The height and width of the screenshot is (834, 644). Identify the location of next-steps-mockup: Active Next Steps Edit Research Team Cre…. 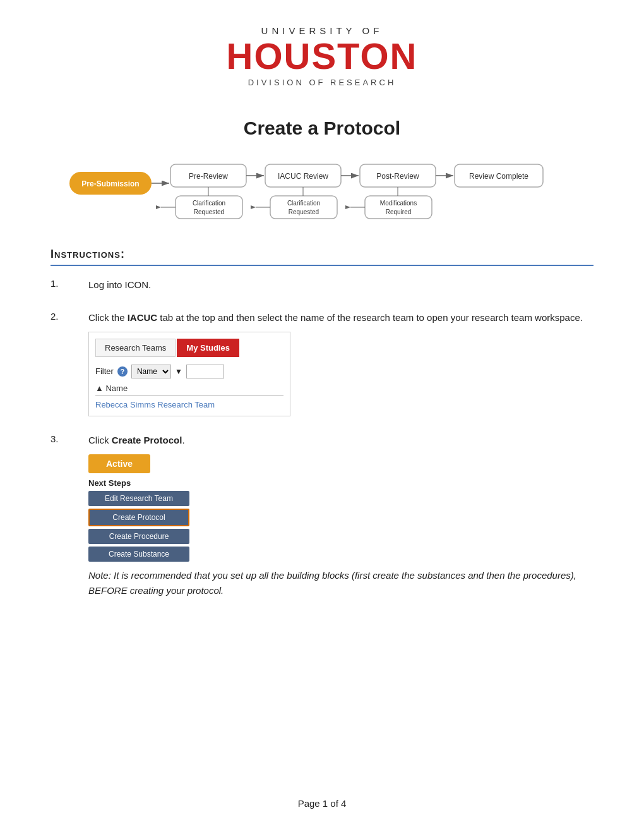
(158, 508).